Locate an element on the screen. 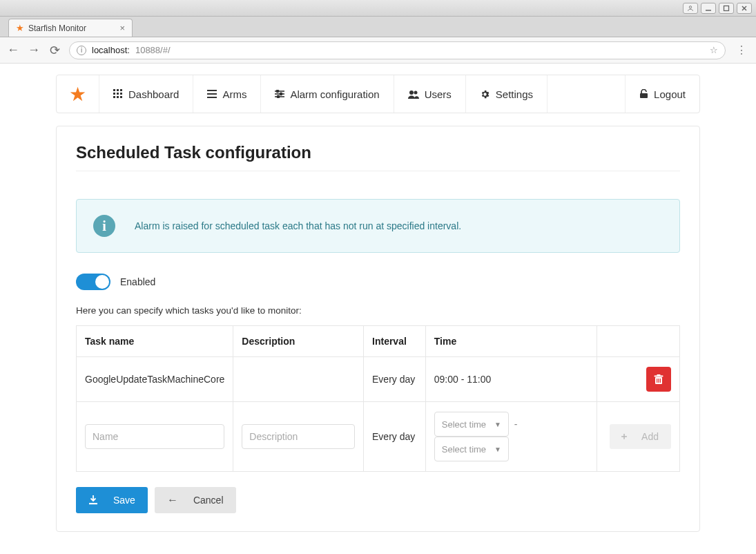  th-time: Time is located at coordinates (511, 341).